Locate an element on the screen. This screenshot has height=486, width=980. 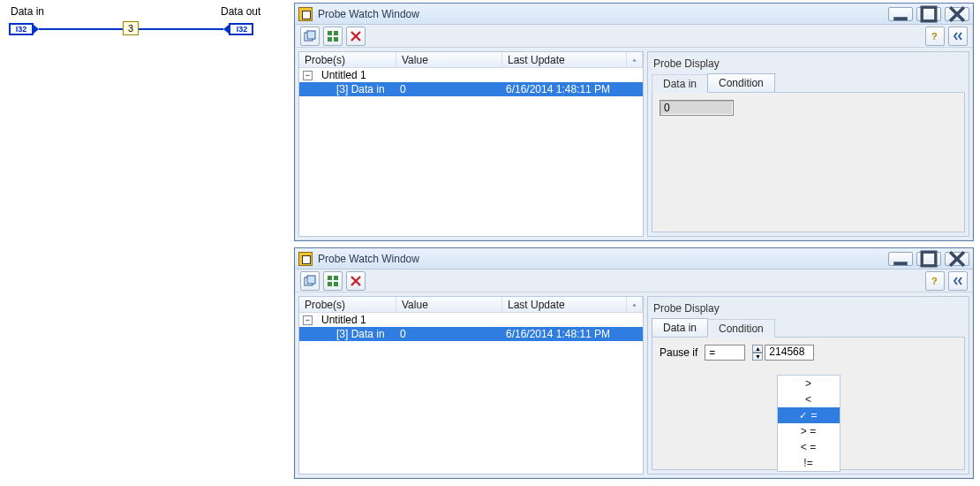
probe-number: 3 is located at coordinates (131, 28).